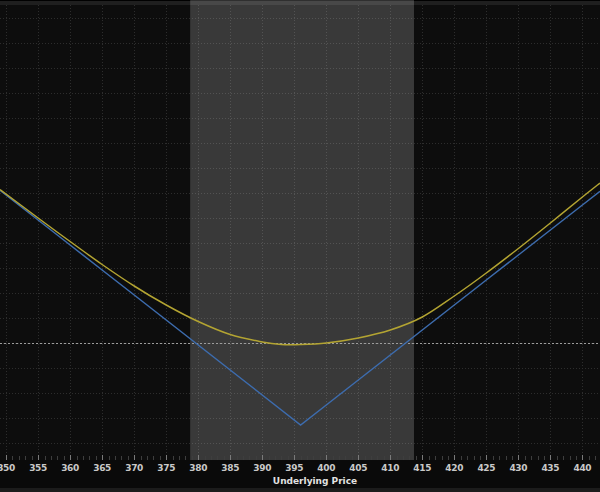 The height and width of the screenshot is (492, 600). Describe the element at coordinates (262, 468) in the screenshot. I see `x-tick-label: 390` at that location.